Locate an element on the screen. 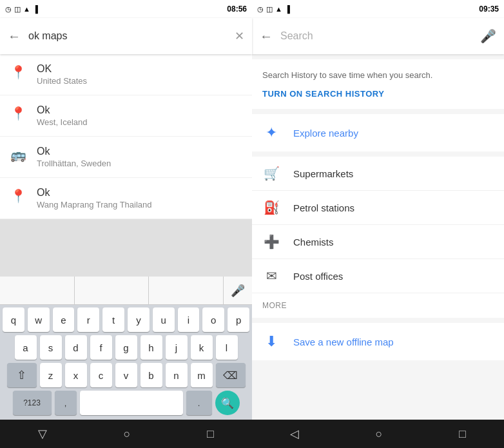 Image resolution: width=504 pixels, height=448 pixels. result-item-4: 📍 Ok Wang Maprang Trang Thailand is located at coordinates (126, 199).